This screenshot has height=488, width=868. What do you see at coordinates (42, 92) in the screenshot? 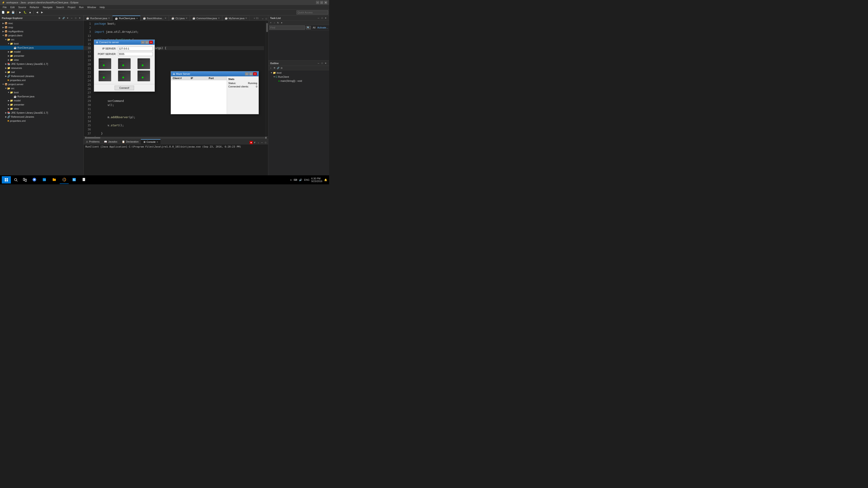
I see `tree-item-server-boot: ▼ 📁 boot` at bounding box center [42, 92].